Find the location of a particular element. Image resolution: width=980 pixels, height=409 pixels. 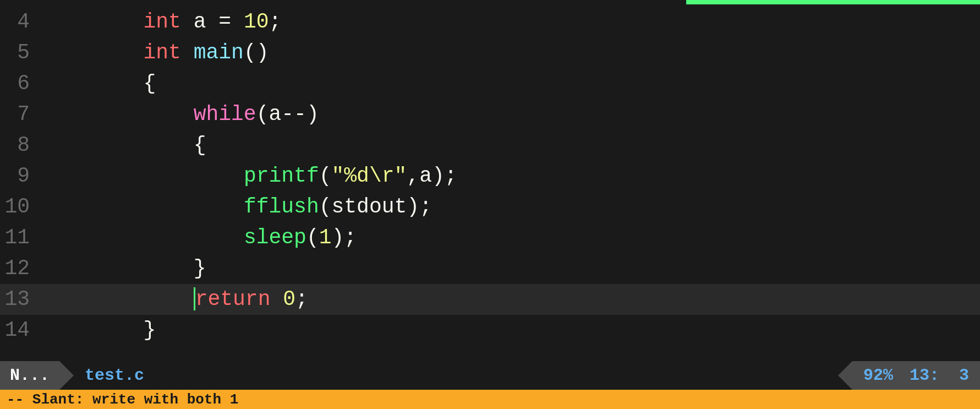

token: } is located at coordinates (150, 330).